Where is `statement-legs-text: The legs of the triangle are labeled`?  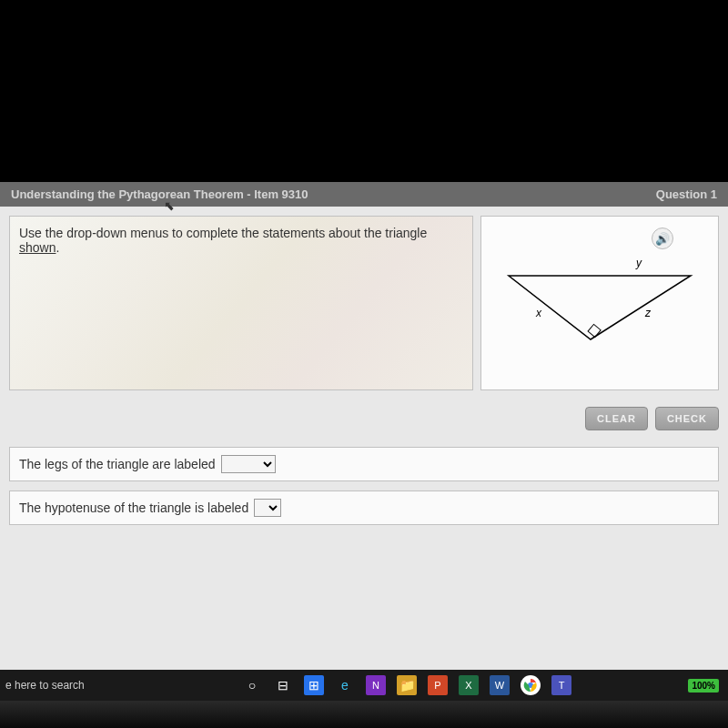 statement-legs-text: The legs of the triangle are labeled is located at coordinates (117, 464).